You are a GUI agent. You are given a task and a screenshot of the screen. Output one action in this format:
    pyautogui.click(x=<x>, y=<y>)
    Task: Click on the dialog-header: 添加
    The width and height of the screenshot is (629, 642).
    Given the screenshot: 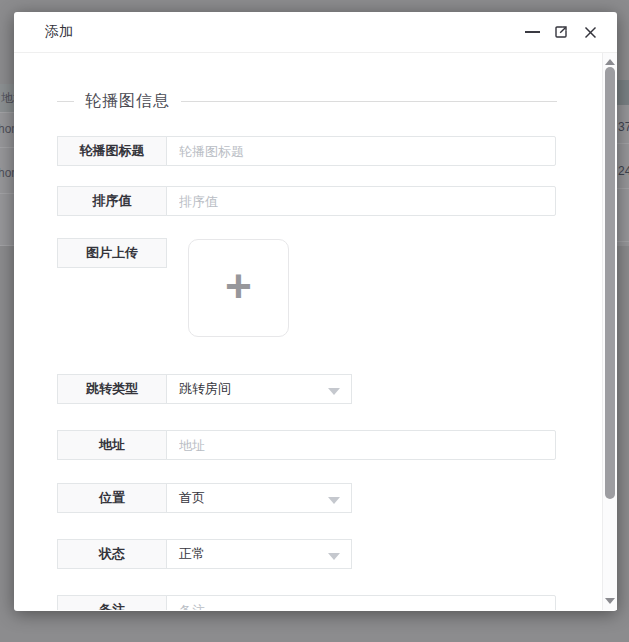 What is the action you would take?
    pyautogui.click(x=316, y=32)
    